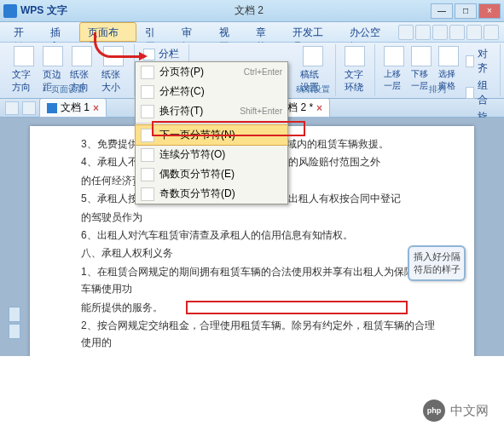  Describe the element at coordinates (266, 32) in the screenshot. I see `tab-sections: 章节` at that location.